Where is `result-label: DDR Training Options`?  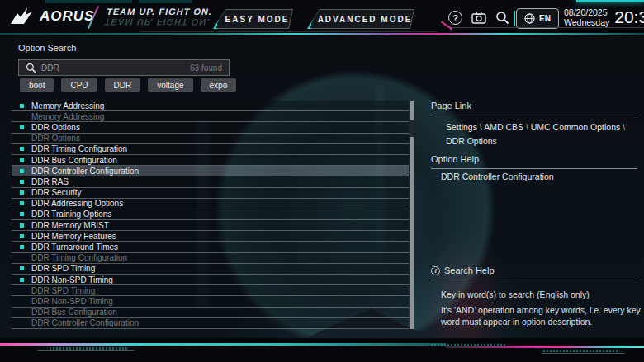
result-label: DDR Training Options is located at coordinates (71, 214).